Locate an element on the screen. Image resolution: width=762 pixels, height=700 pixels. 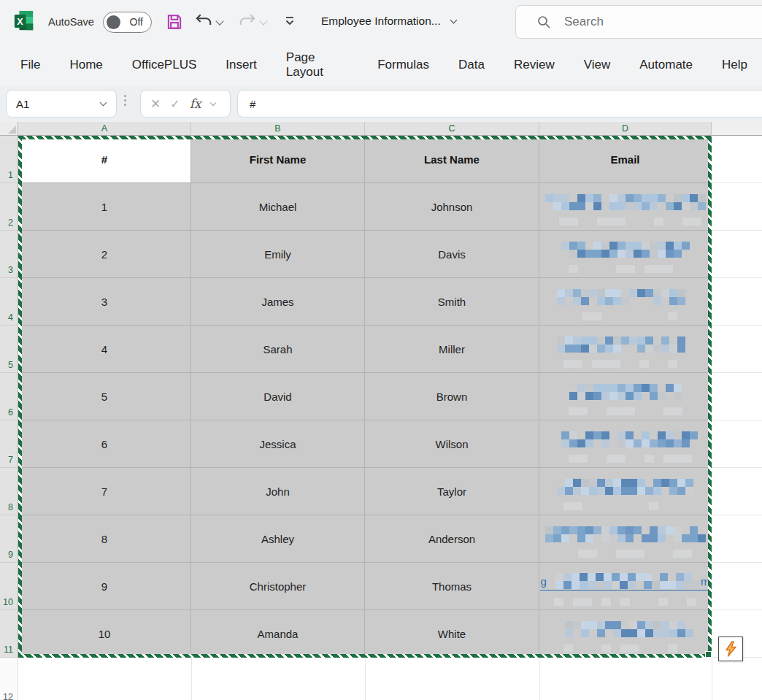
menu-tab: Home is located at coordinates (86, 65).